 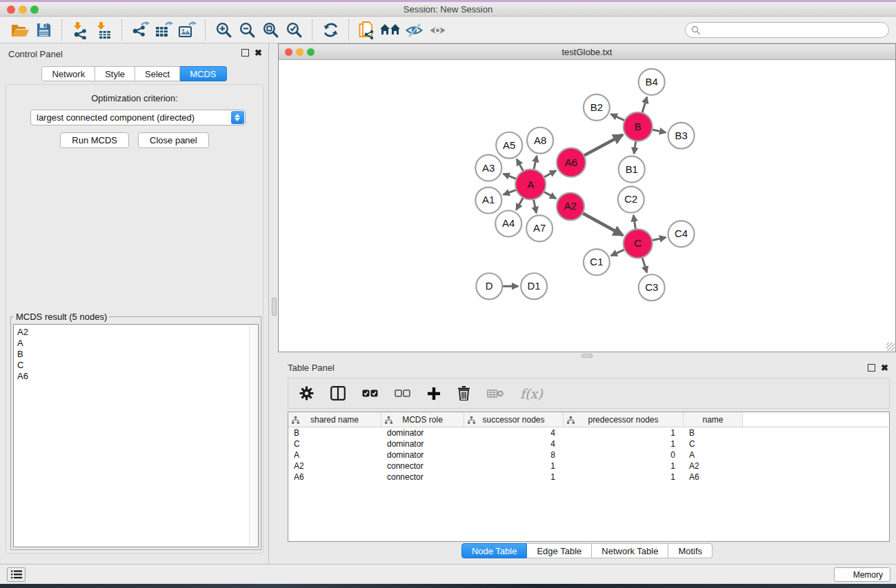 What do you see at coordinates (103, 30) in the screenshot?
I see `import-table-icon` at bounding box center [103, 30].